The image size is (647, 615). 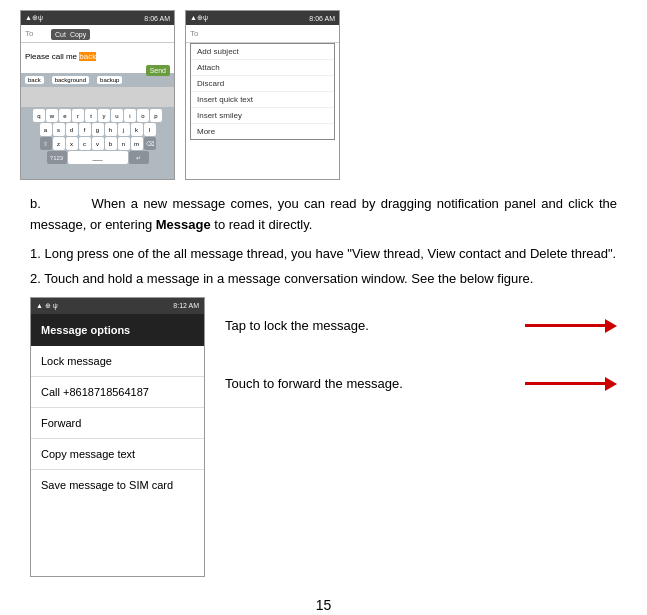 I want to click on annotation-text-2: Touch to forward the message., so click(x=375, y=384).